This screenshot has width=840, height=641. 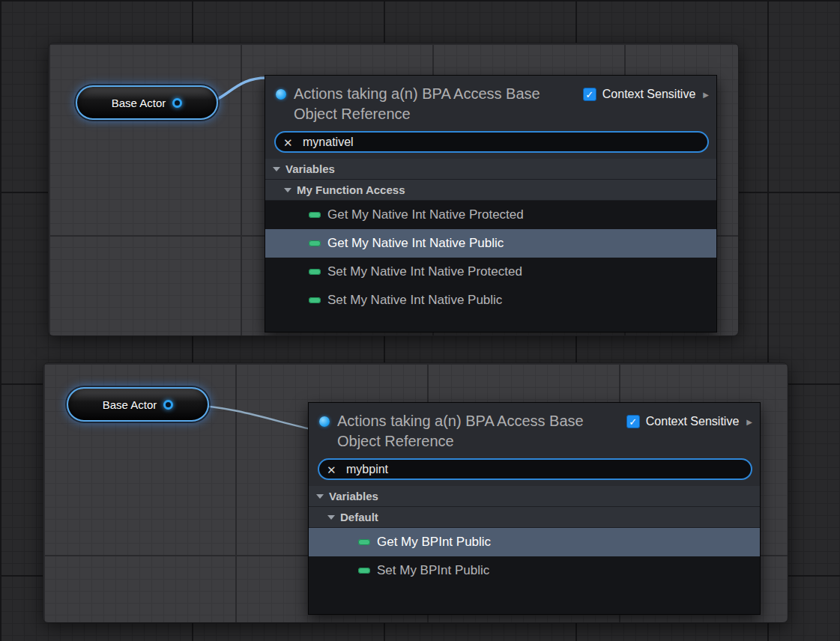 I want to click on action-item-label: Get My Native Int Native Public, so click(x=415, y=243).